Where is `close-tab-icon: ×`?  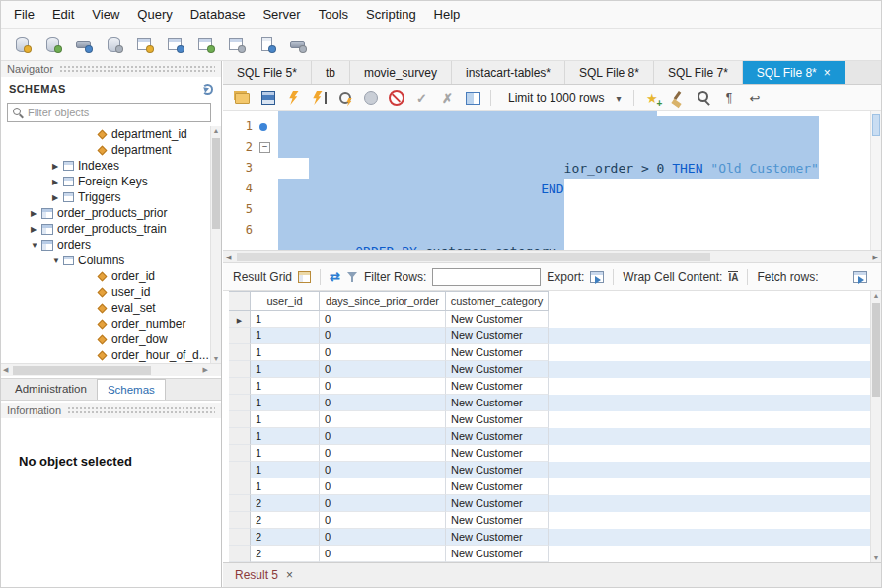
close-tab-icon: × is located at coordinates (827, 73).